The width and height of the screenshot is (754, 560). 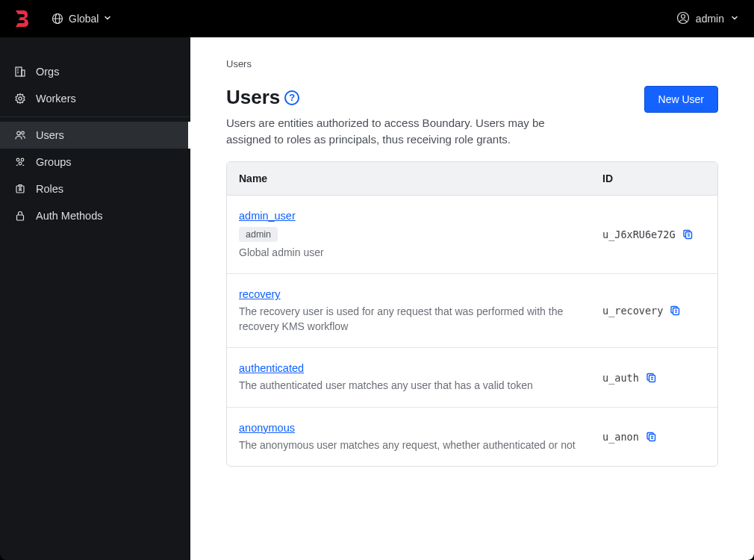 What do you see at coordinates (409, 179) in the screenshot?
I see `column-name: Name` at bounding box center [409, 179].